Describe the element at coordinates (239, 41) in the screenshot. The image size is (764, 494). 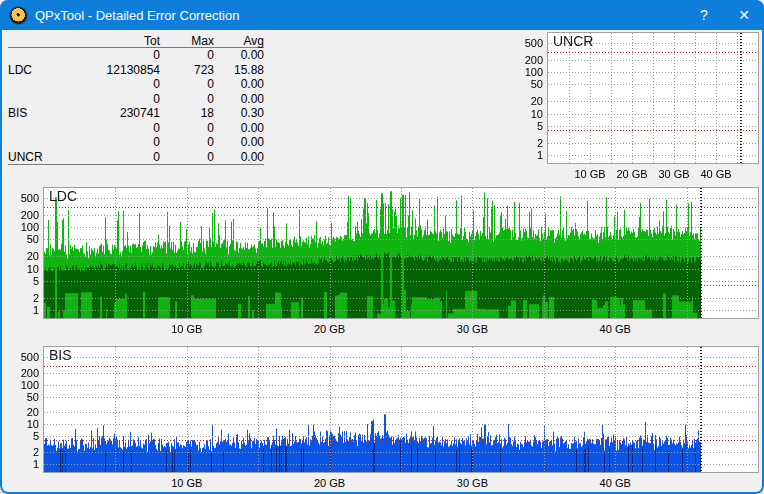
I see `header-avg: Avg` at that location.